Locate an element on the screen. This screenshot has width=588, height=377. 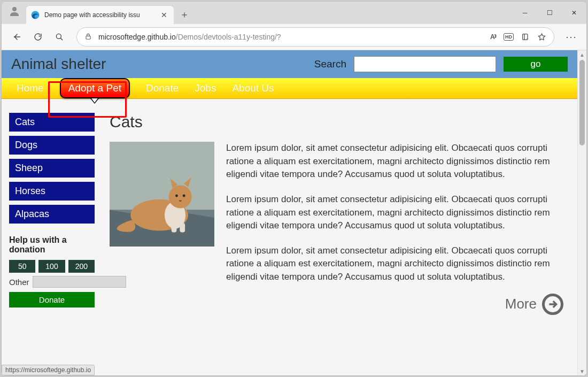
new-tab-button: ＋ is located at coordinates (184, 14).